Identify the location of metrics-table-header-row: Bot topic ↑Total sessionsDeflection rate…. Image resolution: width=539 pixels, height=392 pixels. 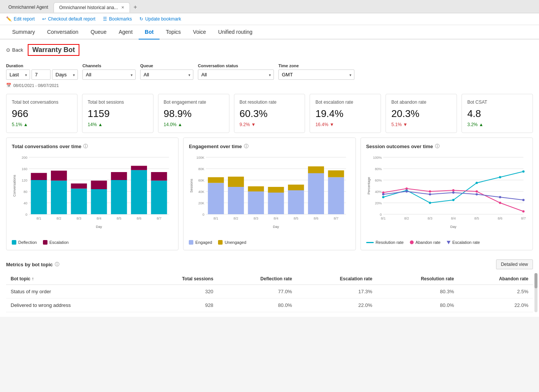
(270, 279).